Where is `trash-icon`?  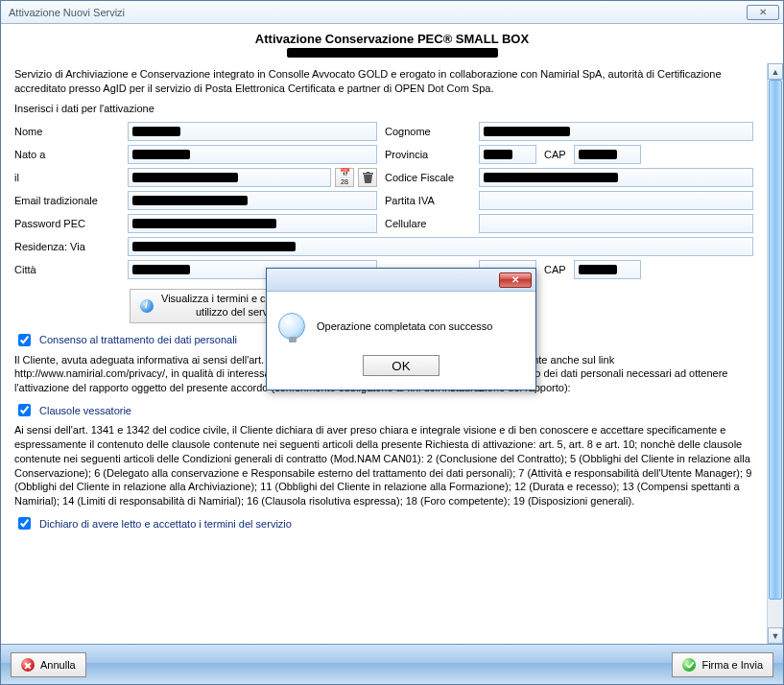
trash-icon is located at coordinates (368, 177).